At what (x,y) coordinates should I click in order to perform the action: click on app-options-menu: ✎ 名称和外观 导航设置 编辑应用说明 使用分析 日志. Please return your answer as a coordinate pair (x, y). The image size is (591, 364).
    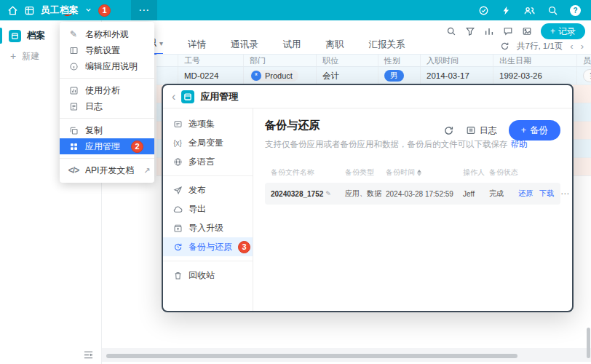
    Looking at the image, I should click on (107, 102).